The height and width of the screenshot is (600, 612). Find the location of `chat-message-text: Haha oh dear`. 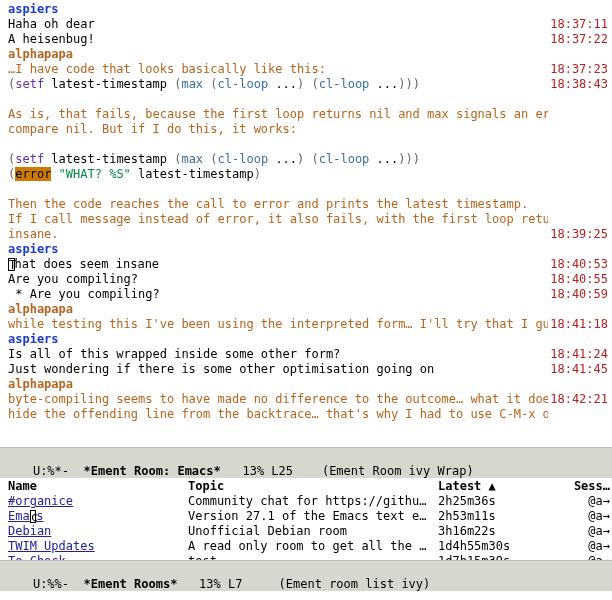

chat-message-text: Haha oh dear is located at coordinates (278, 24).